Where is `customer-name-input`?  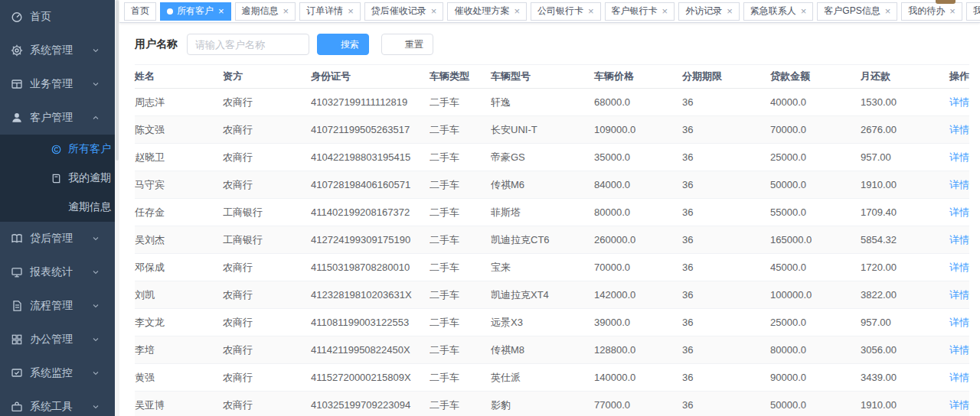 customer-name-input is located at coordinates (248, 44).